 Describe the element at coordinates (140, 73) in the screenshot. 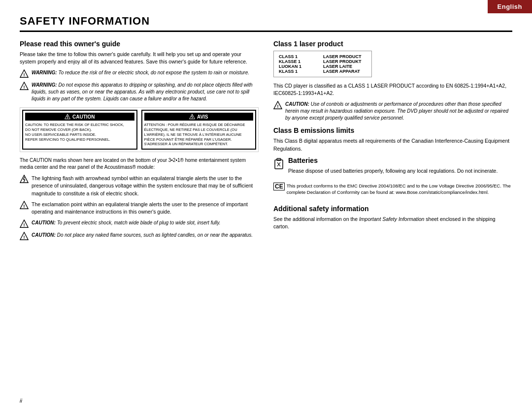

I see `warning-1-text: WARNING: To reduce the risk of fire or e…` at that location.